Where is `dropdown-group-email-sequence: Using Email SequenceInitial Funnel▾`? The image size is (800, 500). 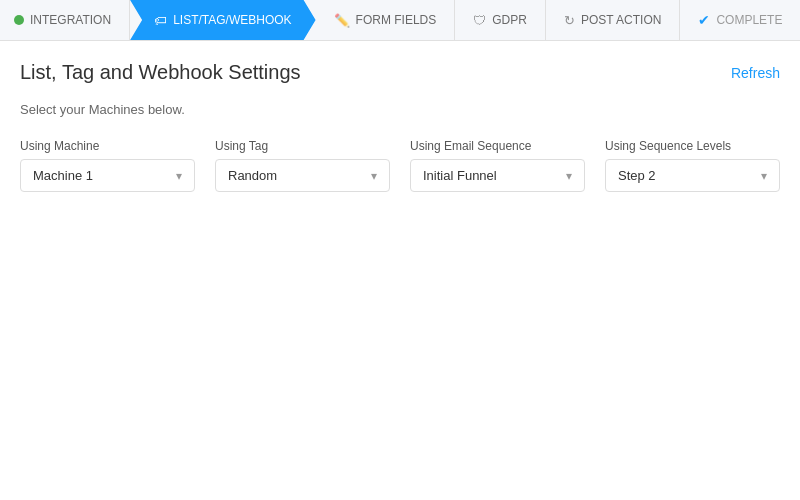 dropdown-group-email-sequence: Using Email SequenceInitial Funnel▾ is located at coordinates (498, 166).